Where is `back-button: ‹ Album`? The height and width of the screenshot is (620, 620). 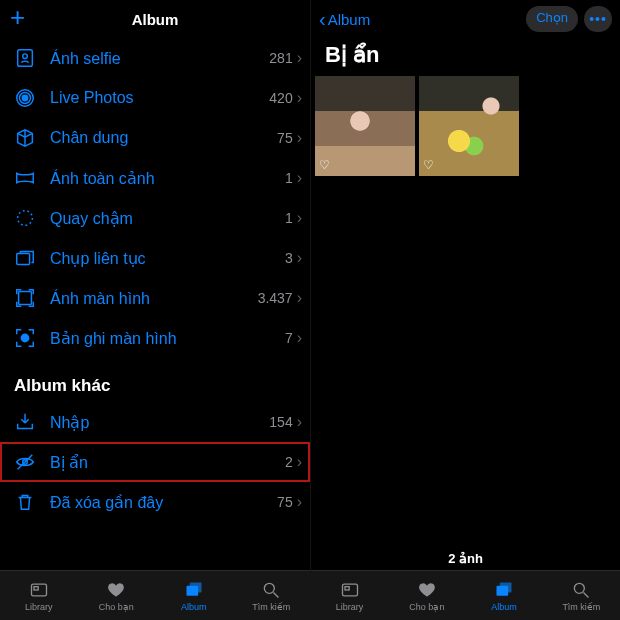 back-button: ‹ Album is located at coordinates (344, 19).